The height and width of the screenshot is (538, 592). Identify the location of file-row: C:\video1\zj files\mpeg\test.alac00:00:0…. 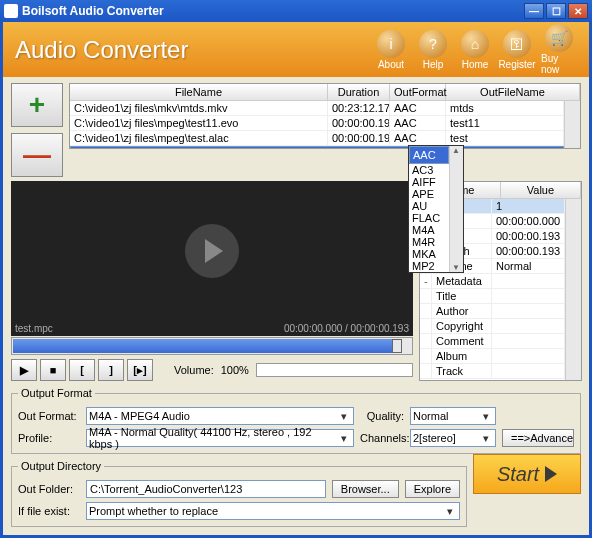
(317, 138).